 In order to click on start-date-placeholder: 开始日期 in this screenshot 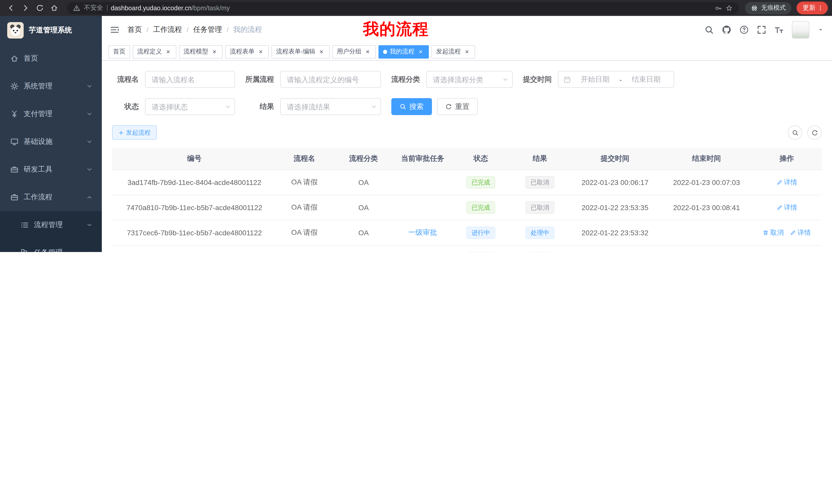, I will do `click(595, 80)`.